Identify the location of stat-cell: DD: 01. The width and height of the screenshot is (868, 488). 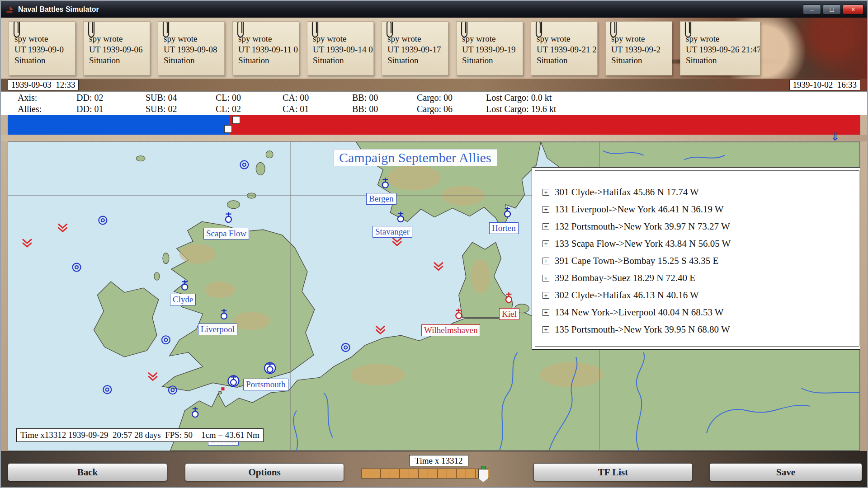
(111, 109).